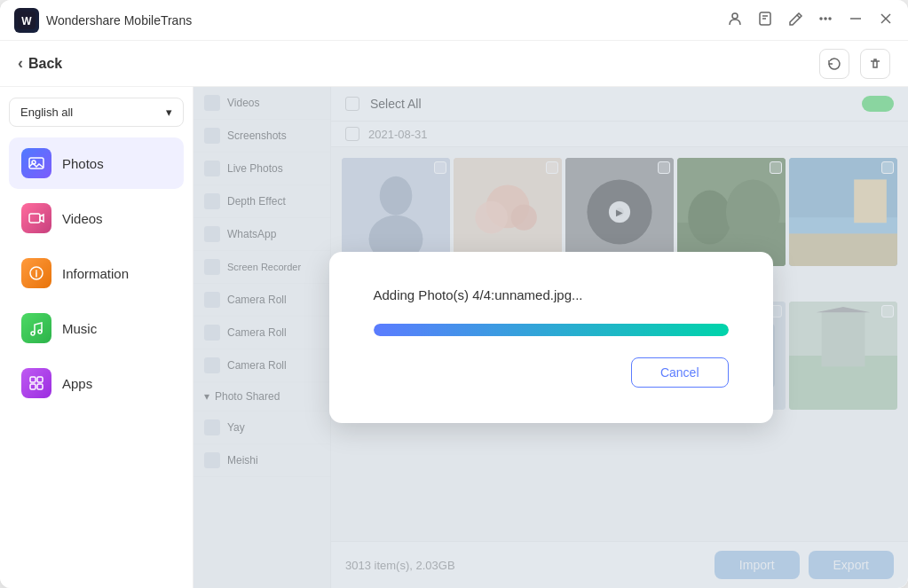  I want to click on sidebar-item-apps: Apps, so click(96, 383).